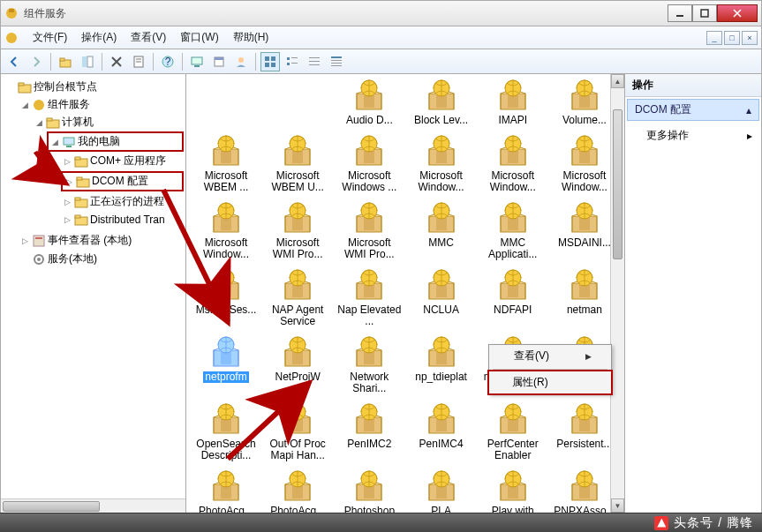  Describe the element at coordinates (292, 62) in the screenshot. I see `view-small-icons-button` at that location.